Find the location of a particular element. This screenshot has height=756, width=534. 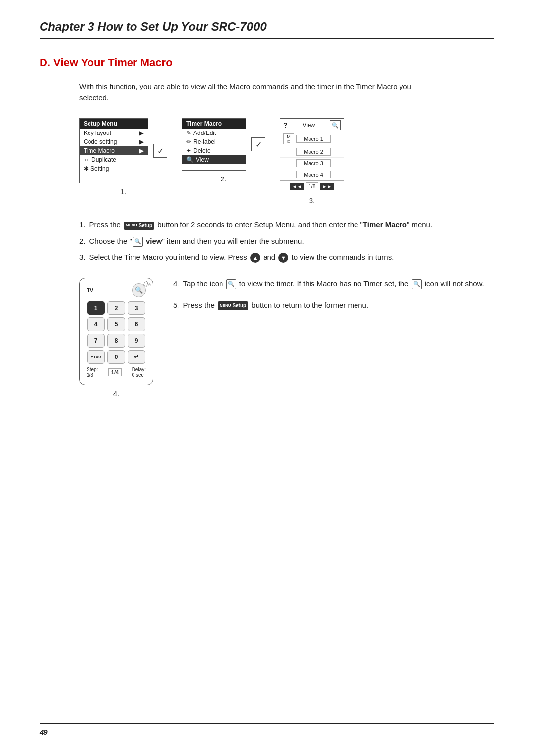

checkmark-box-1: ✓ is located at coordinates (160, 151).